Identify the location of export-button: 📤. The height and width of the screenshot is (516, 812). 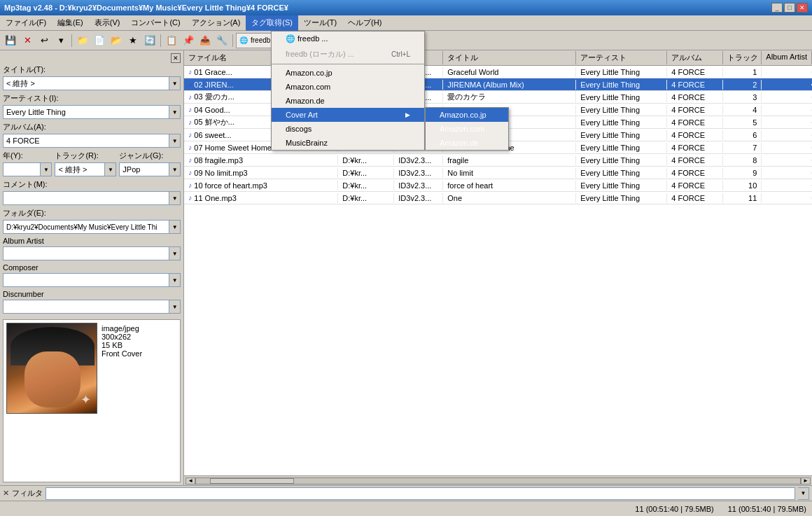
(205, 41).